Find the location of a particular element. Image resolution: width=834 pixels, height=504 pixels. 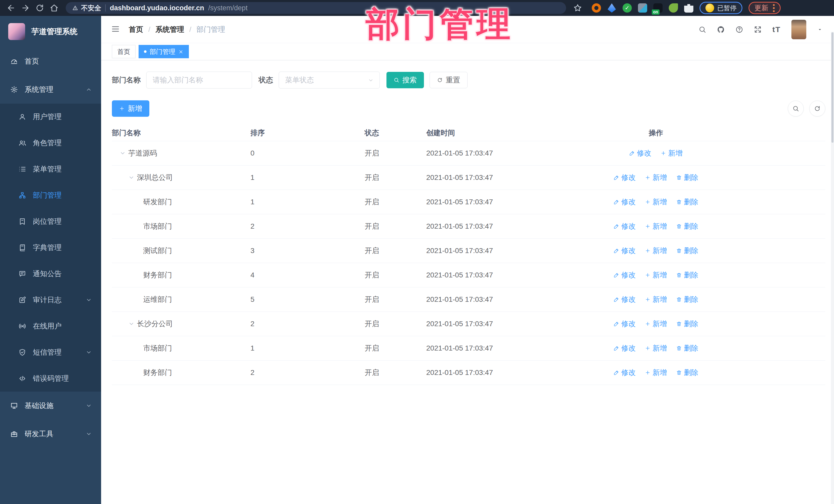

caret-down-icon is located at coordinates (820, 30).